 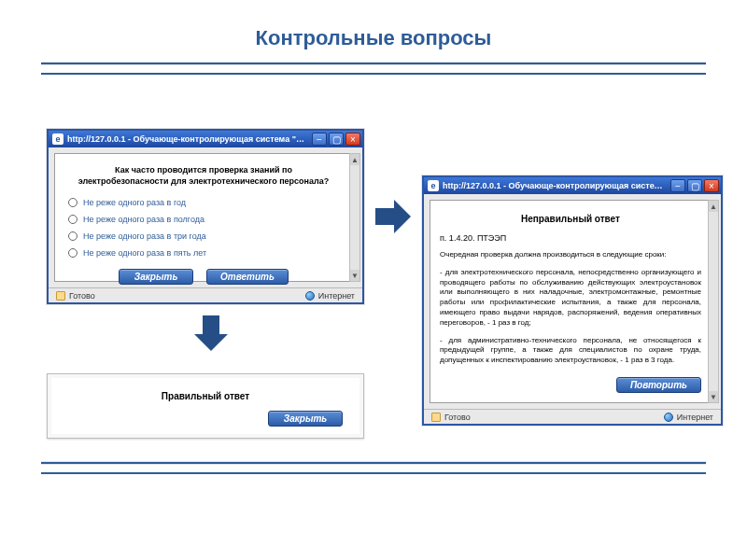 I want to click on option-label: Не реже одного раза в пять лет, so click(x=145, y=253).